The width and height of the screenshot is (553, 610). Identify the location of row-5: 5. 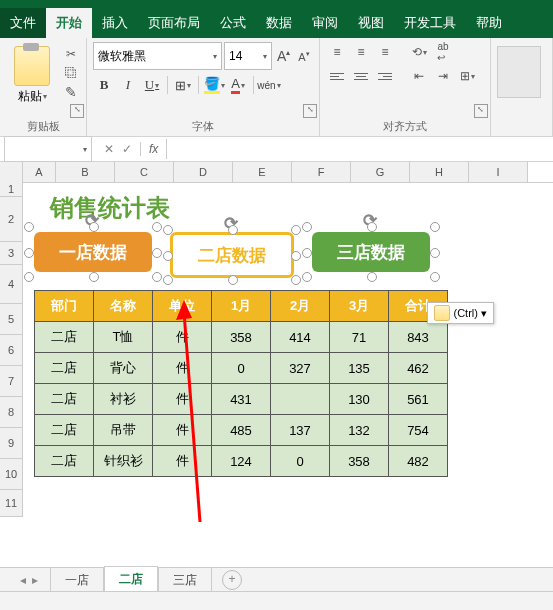
(12, 320).